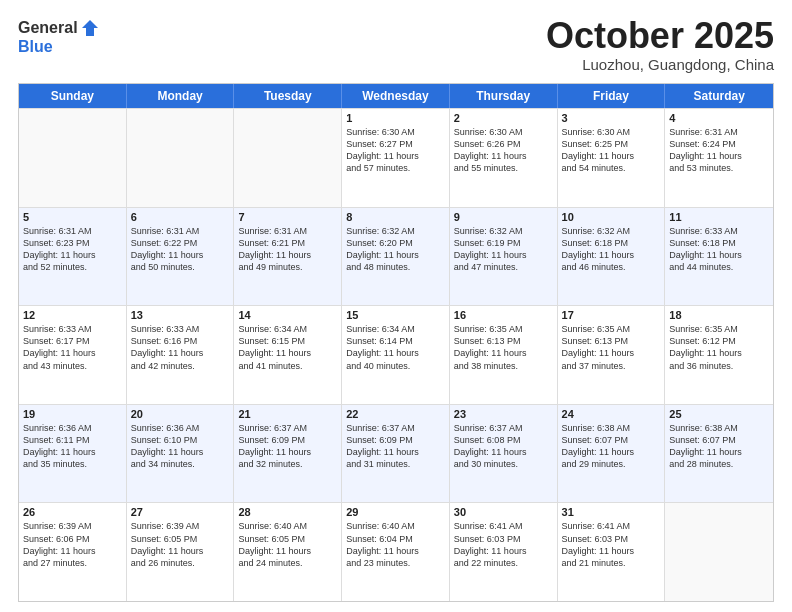 The width and height of the screenshot is (792, 612). What do you see at coordinates (660, 64) in the screenshot?
I see `location: Luozhou, Guangdong, China` at bounding box center [660, 64].